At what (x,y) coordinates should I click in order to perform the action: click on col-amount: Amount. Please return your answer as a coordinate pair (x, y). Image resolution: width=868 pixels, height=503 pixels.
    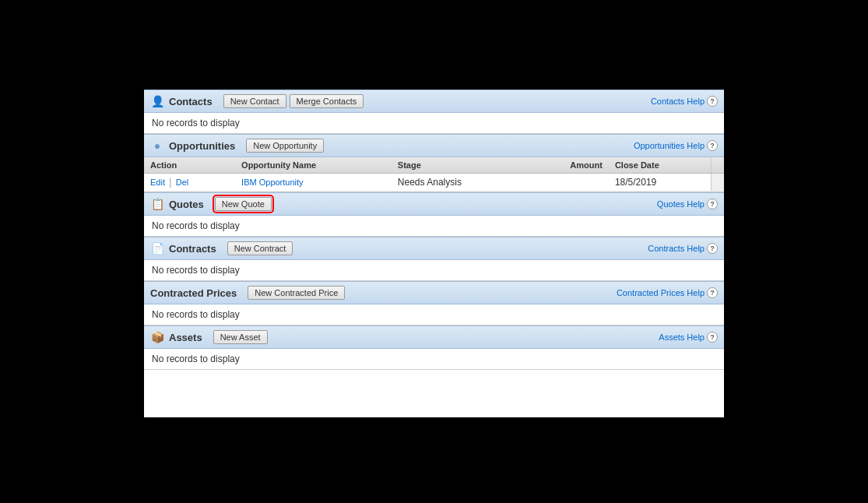
    Looking at the image, I should click on (568, 165).